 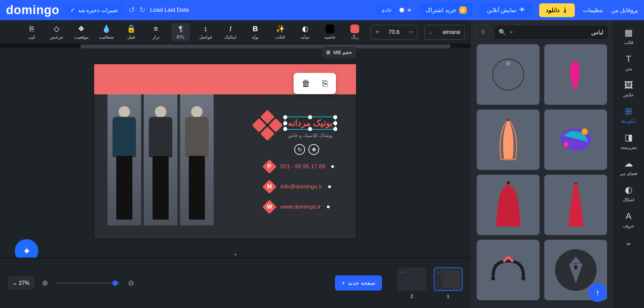 I want to click on web-text: www.domingo.ir, so click(x=301, y=207).